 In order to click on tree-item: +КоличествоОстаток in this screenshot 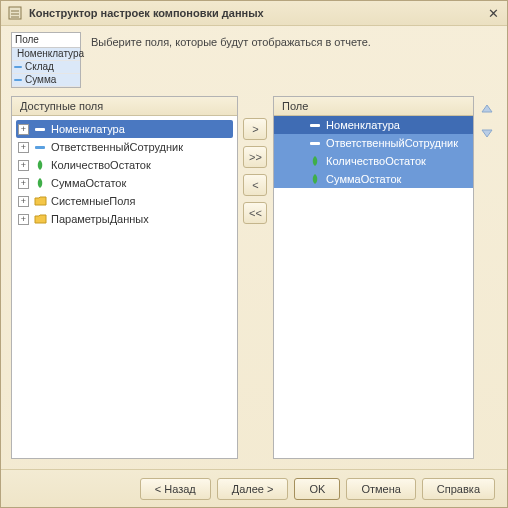, I will do `click(124, 165)`.